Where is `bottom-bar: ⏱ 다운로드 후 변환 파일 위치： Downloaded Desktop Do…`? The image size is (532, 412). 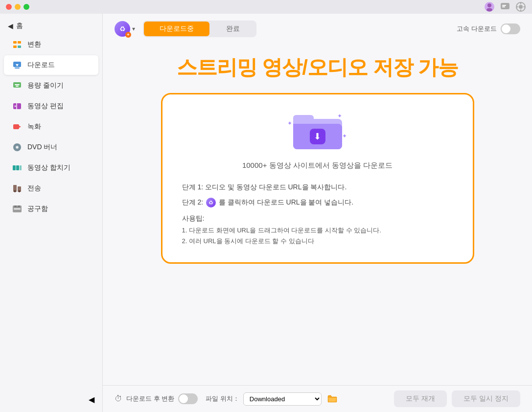
bottom-bar: ⏱ 다운로드 후 변환 파일 위치： Downloaded Desktop Do… is located at coordinates (317, 398).